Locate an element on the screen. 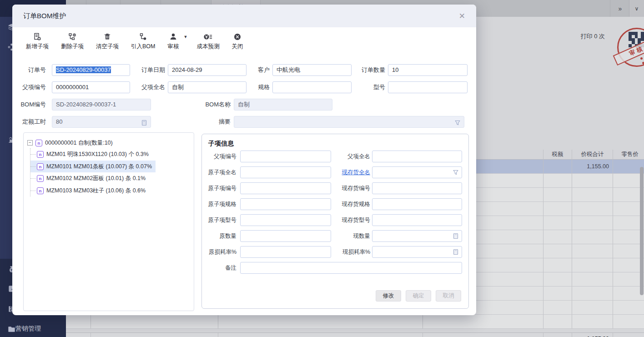 The image size is (644, 337). quota-hours-input: 80 is located at coordinates (101, 122).